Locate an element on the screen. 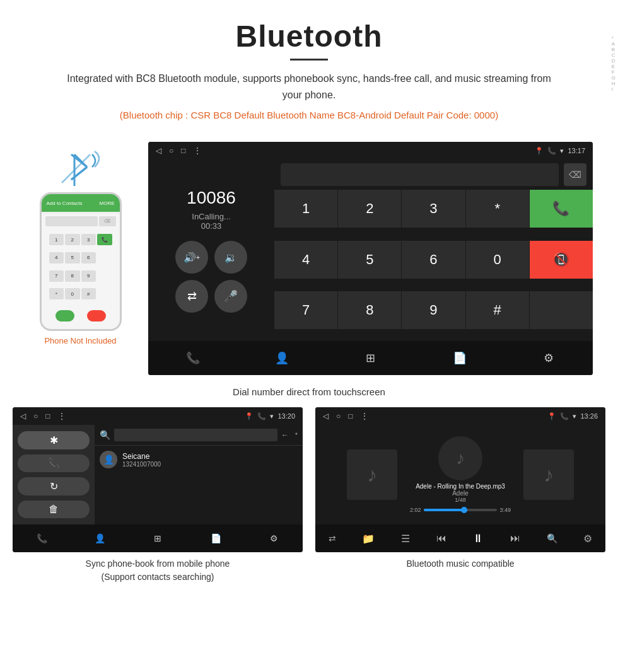  title-divider is located at coordinates (309, 59).